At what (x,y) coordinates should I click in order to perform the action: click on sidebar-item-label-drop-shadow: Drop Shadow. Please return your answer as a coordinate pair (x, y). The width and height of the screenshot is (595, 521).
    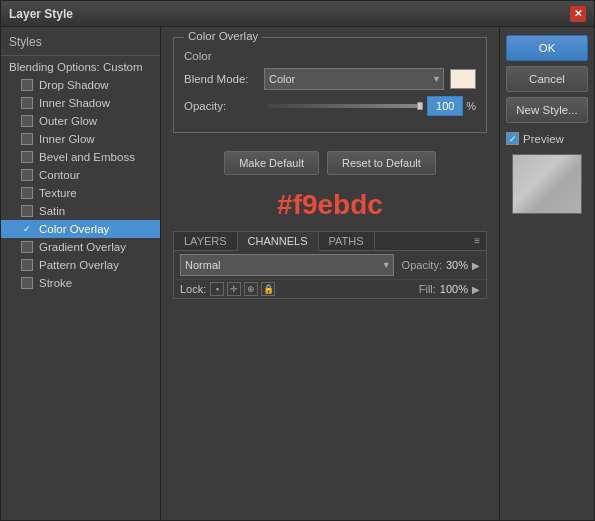
    Looking at the image, I should click on (74, 85).